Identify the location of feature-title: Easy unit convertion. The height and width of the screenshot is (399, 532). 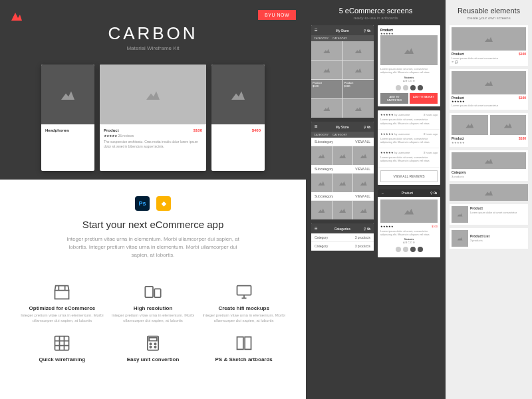
(153, 359).